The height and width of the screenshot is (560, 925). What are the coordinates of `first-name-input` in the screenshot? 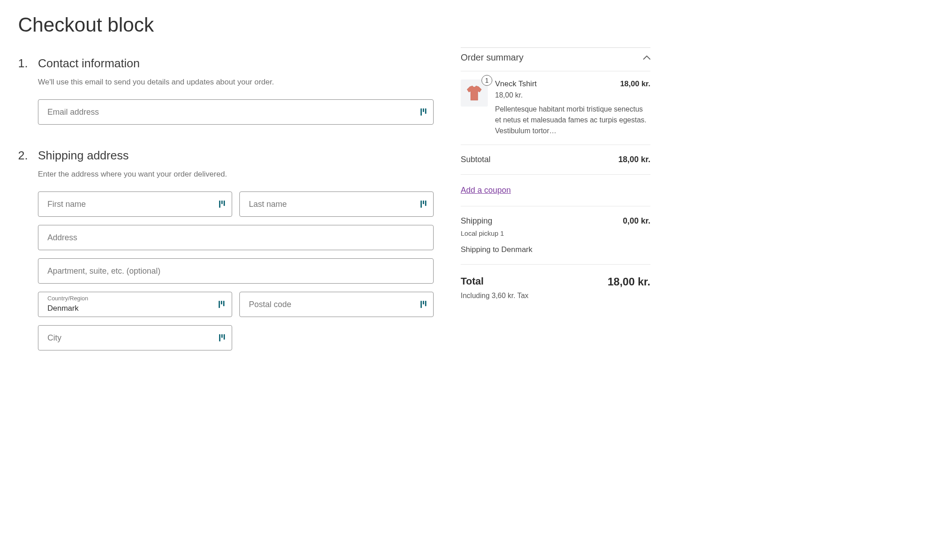 It's located at (135, 204).